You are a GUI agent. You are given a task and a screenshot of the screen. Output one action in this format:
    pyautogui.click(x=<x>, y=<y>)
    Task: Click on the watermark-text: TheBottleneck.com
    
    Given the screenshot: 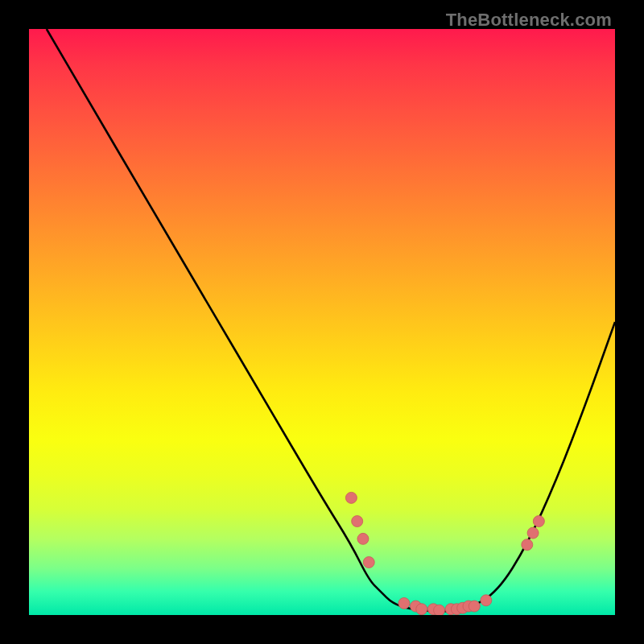 What is the action you would take?
    pyautogui.click(x=529, y=20)
    